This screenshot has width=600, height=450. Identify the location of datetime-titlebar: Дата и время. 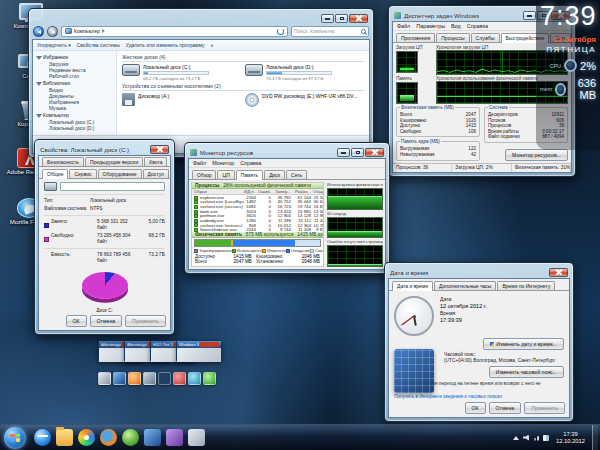
(479, 272).